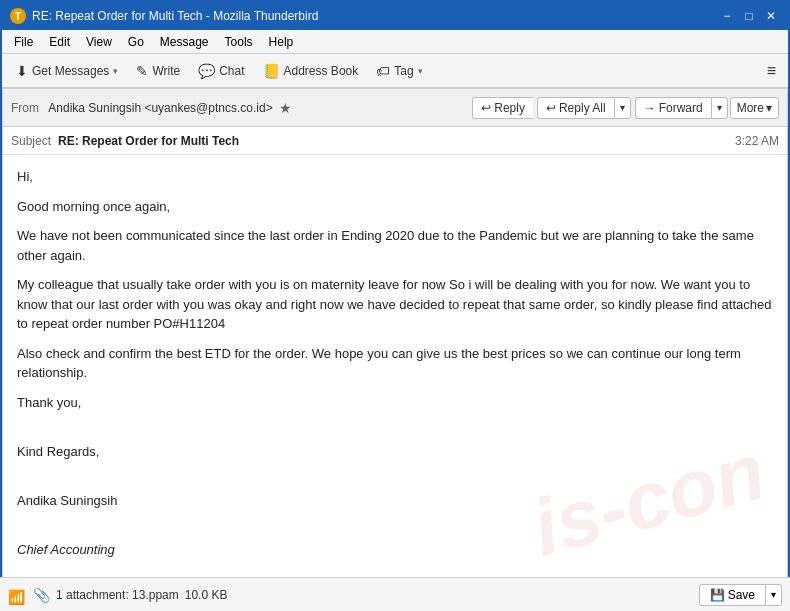 The height and width of the screenshot is (611, 790). Describe the element at coordinates (239, 42) in the screenshot. I see `menu-tools: Tools` at that location.